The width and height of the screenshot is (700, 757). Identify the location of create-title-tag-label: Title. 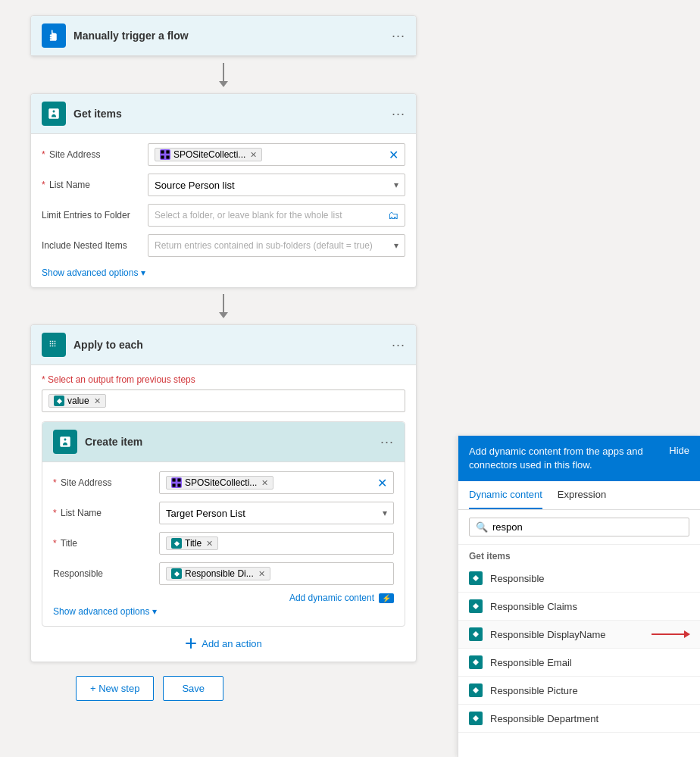
(193, 543).